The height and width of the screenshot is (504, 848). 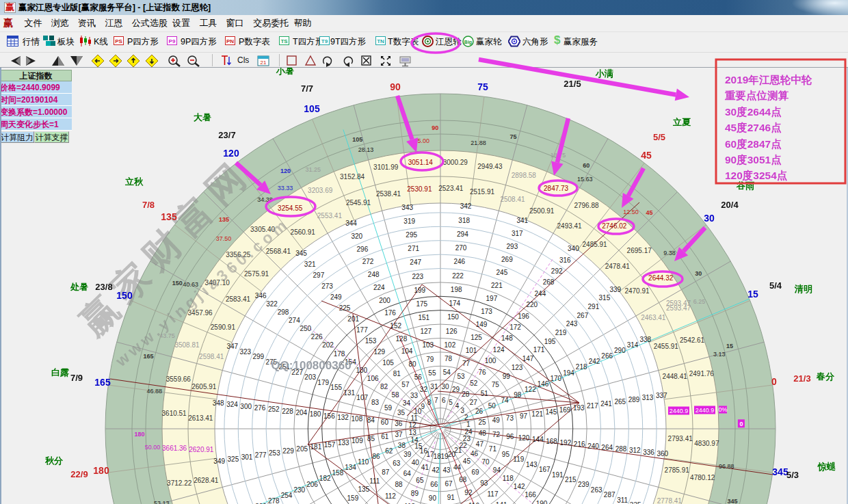 I want to click on svg-text: 重要点位测算, so click(x=756, y=96).